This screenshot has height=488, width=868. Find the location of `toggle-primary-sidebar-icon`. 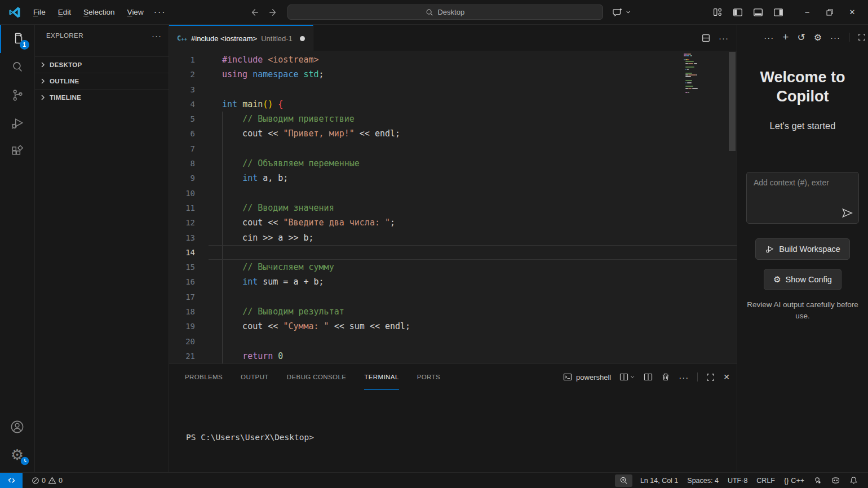

toggle-primary-sidebar-icon is located at coordinates (738, 12).